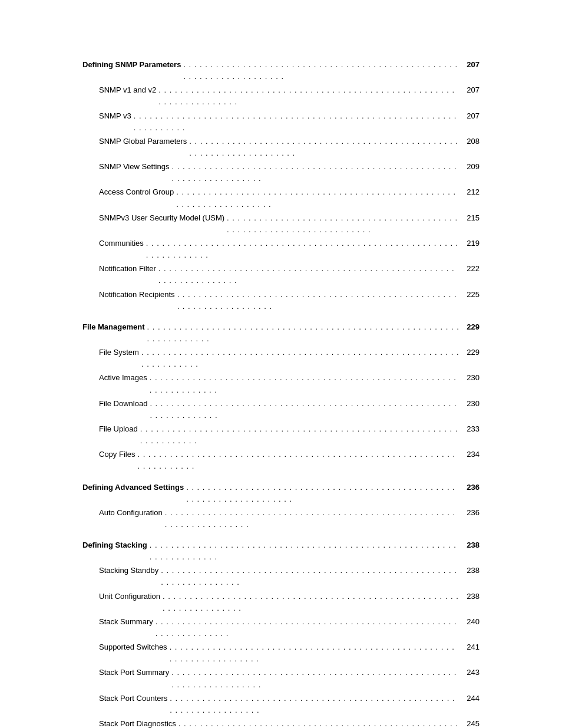  I want to click on toc-row: Copy Files. . . . . . . . . . . . . . . …, so click(281, 460).